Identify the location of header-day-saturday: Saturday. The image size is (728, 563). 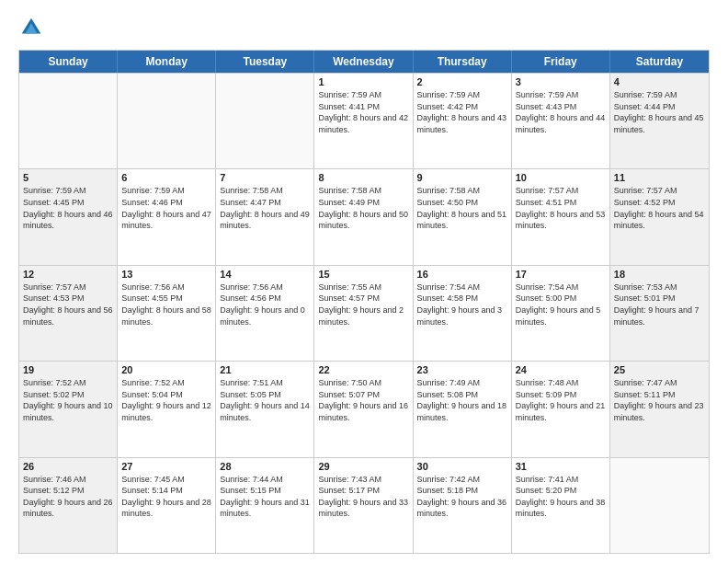
(660, 62).